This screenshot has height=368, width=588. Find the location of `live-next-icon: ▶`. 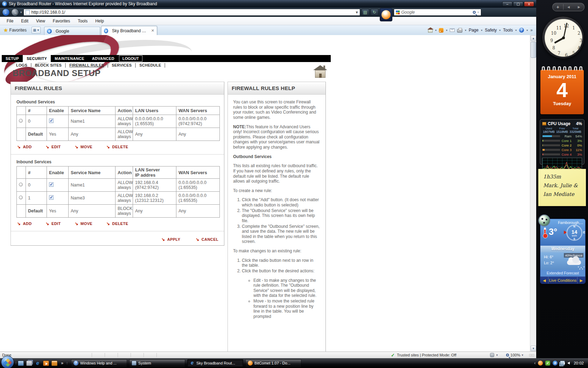

live-next-icon: ▶ is located at coordinates (581, 280).